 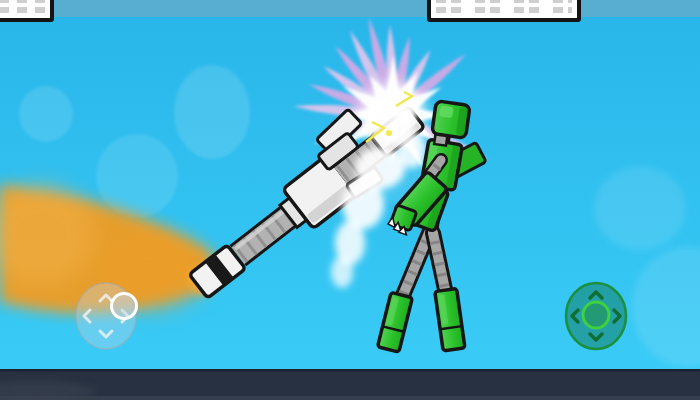 What do you see at coordinates (596, 316) in the screenshot?
I see `right-joystick` at bounding box center [596, 316].